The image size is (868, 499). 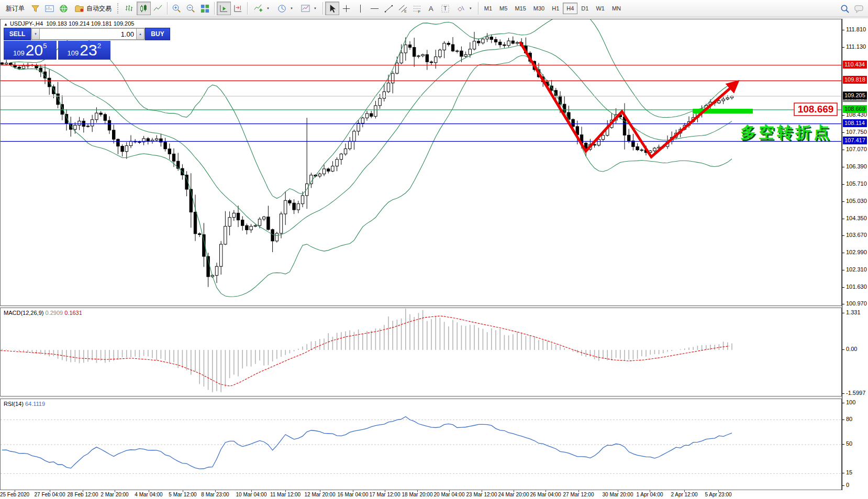 What do you see at coordinates (183, 495) in the screenshot?
I see `time-label: 5 Mar 12:00` at bounding box center [183, 495].